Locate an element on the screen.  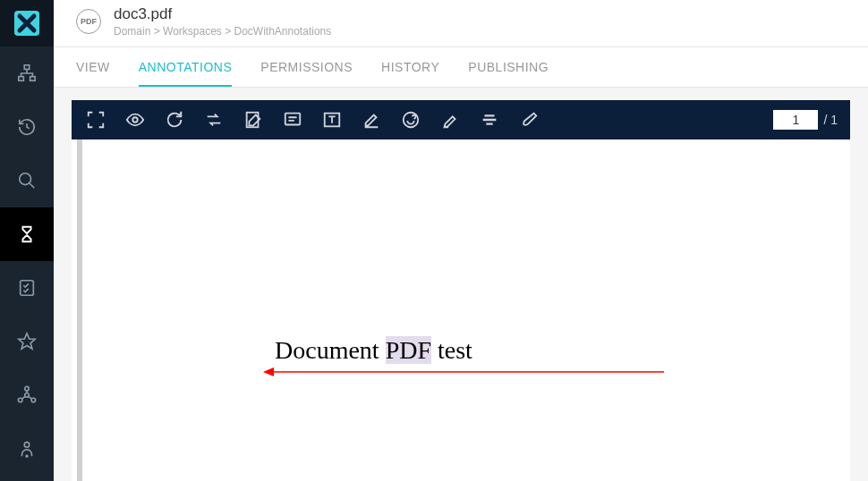
sidebar-item-checklist is located at coordinates (27, 288).